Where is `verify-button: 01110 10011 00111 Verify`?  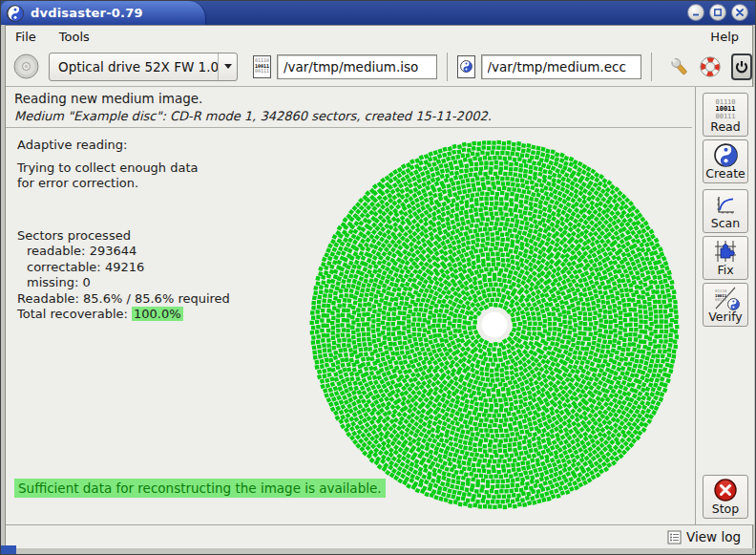
verify-button: 01110 10011 00111 Verify is located at coordinates (725, 305).